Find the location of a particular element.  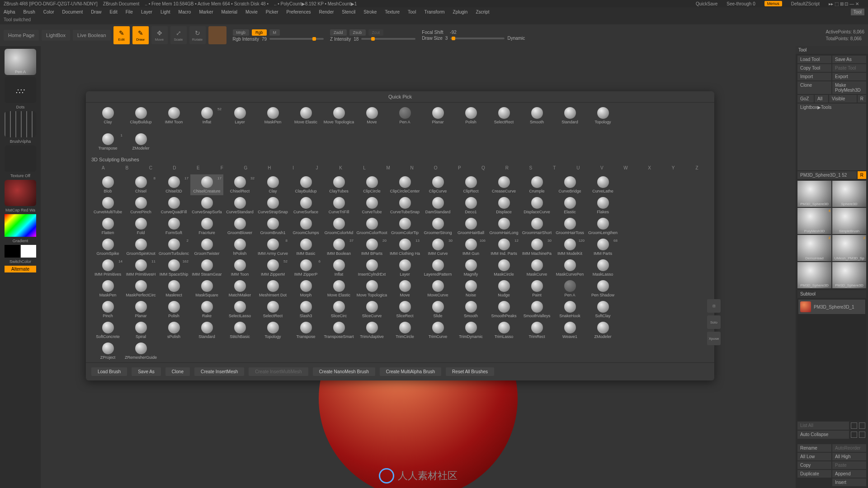

alpha-filter-t: T is located at coordinates (554, 168).